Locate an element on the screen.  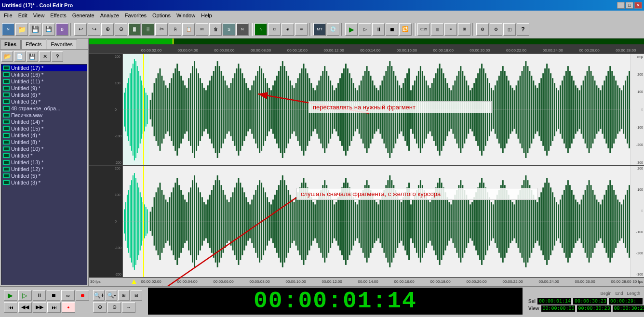
tb-save2: 💾 is located at coordinates (49, 29).